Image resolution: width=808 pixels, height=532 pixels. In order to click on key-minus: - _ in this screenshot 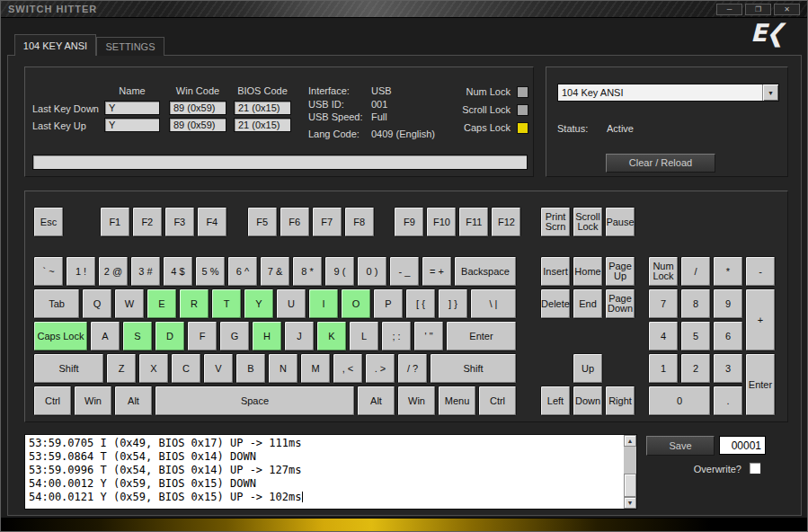, I will do `click(404, 271)`.